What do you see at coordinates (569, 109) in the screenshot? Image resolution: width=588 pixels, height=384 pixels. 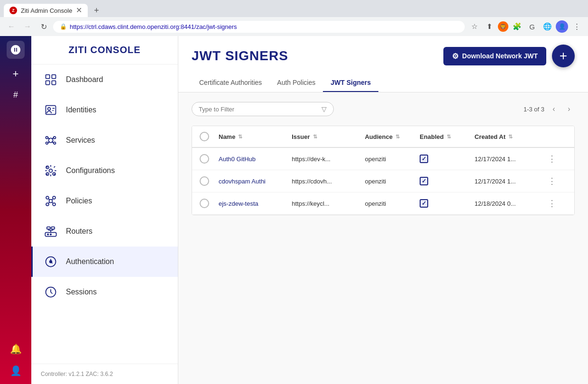 I see `next-page-button: ›` at bounding box center [569, 109].